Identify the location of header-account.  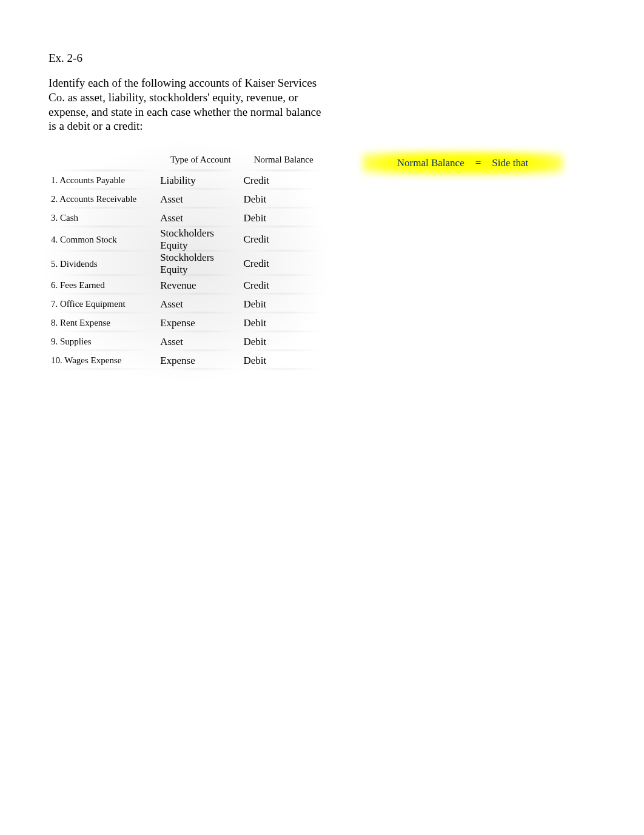
(104, 159).